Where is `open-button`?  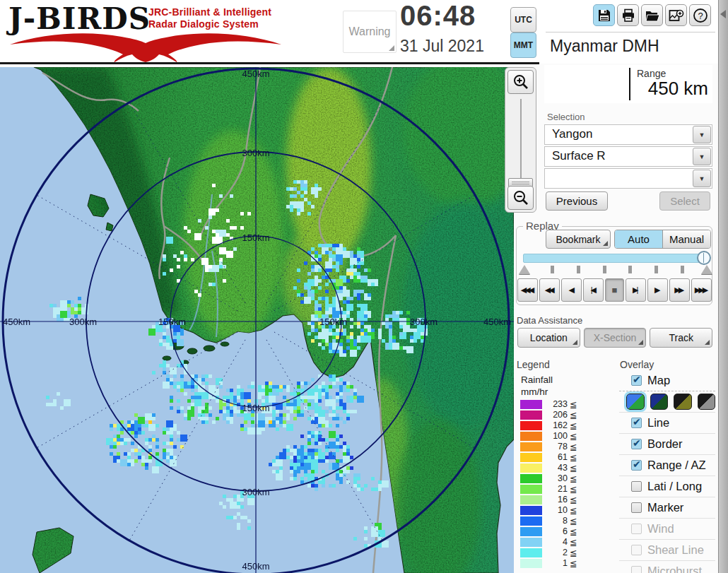
open-button is located at coordinates (652, 16).